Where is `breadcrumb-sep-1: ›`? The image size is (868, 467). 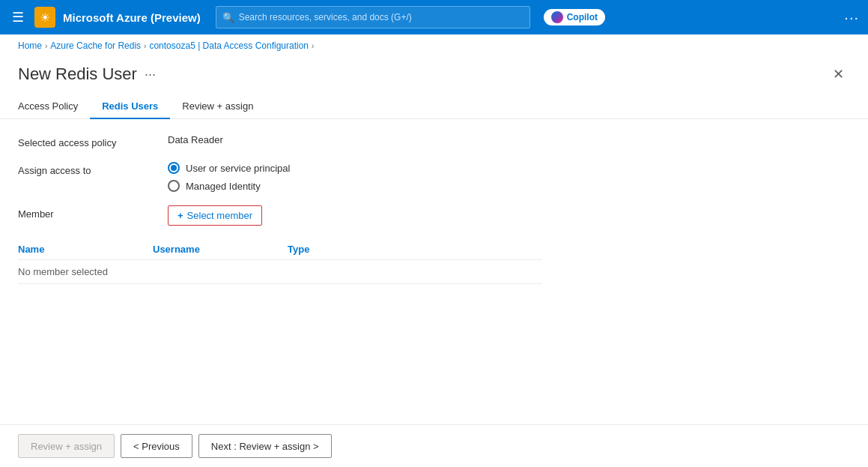
breadcrumb-sep-1: › is located at coordinates (46, 46).